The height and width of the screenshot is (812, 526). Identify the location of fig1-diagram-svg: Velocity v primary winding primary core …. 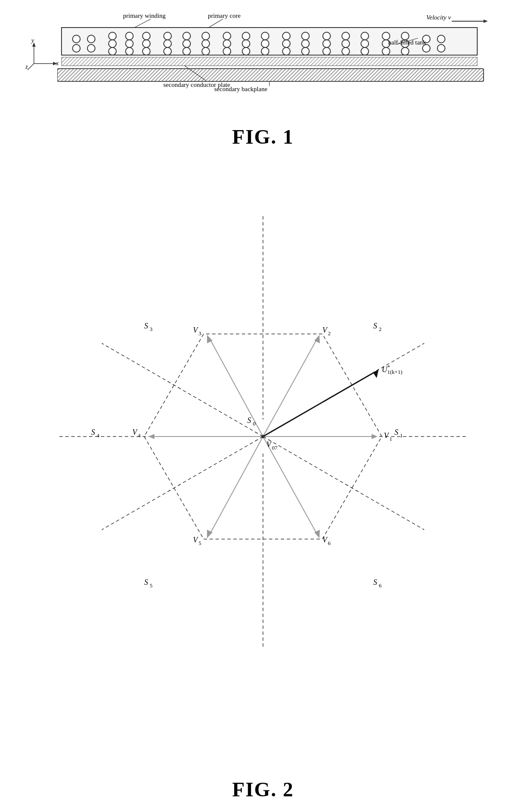
(280, 61).